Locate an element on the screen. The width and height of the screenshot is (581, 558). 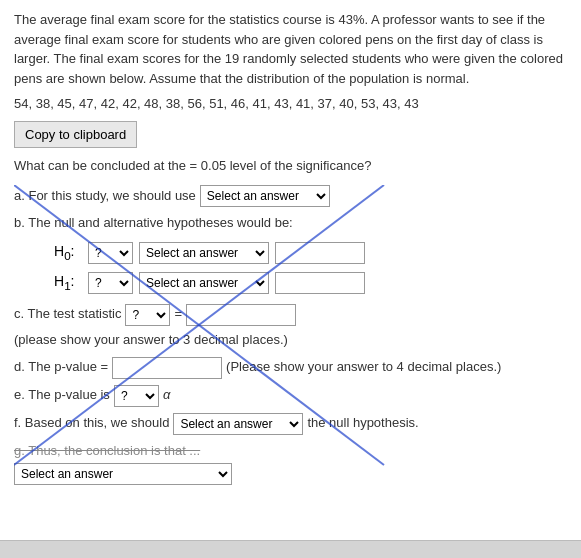
part-d-value-input is located at coordinates (167, 368).